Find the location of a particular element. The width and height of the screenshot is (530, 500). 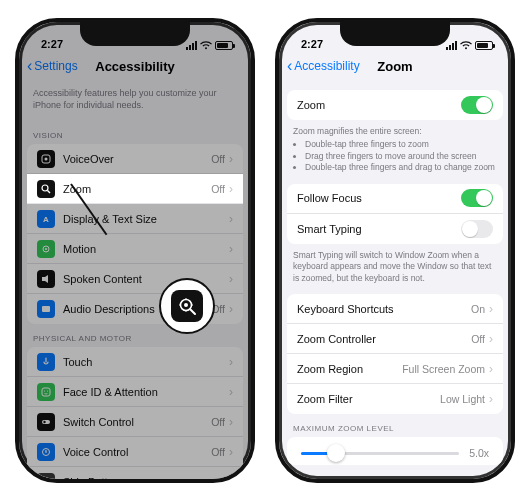

row-zoom-region: Zoom Region Full Screen Zoom › is located at coordinates (395, 369).